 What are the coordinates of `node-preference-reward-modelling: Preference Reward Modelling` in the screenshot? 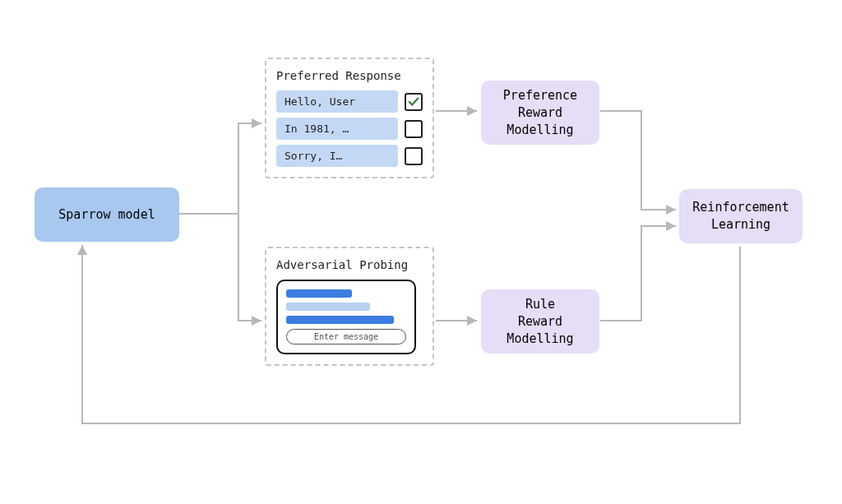 It's located at (540, 113).